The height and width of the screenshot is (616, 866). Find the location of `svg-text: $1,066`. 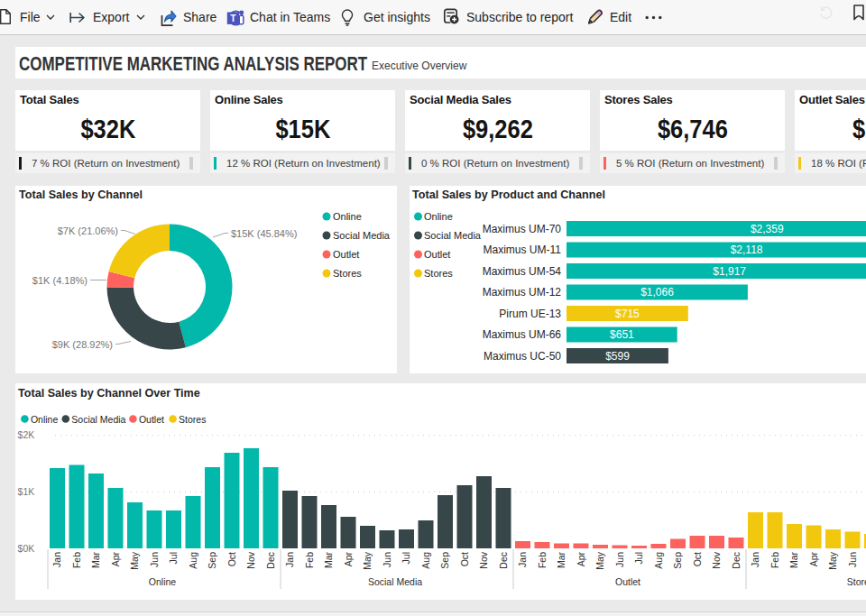

svg-text: $1,066 is located at coordinates (657, 292).